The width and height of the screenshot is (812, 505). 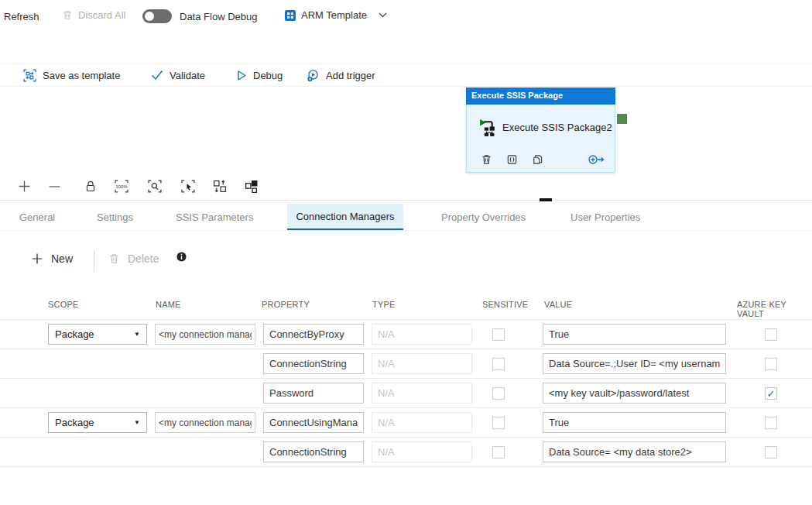 What do you see at coordinates (71, 75) in the screenshot?
I see `save-as-template-button: Save as template` at bounding box center [71, 75].